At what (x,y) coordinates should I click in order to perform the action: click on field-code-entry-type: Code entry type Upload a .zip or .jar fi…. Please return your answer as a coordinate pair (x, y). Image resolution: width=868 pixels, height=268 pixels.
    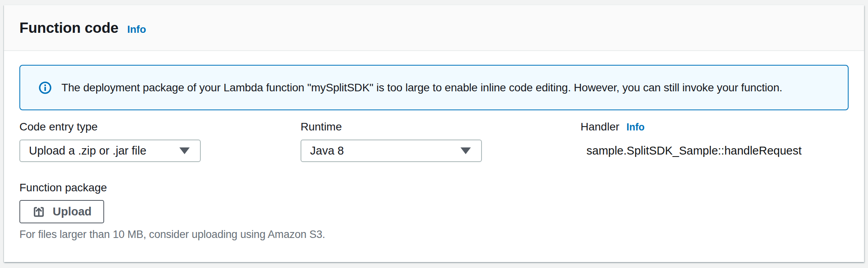
    Looking at the image, I should click on (160, 141).